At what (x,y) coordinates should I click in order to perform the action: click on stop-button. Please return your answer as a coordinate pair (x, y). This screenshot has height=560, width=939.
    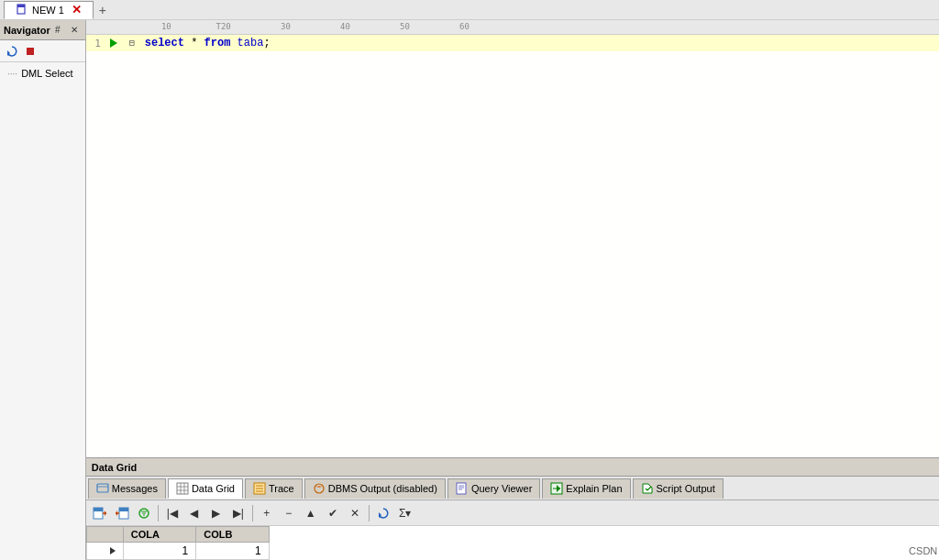
    Looking at the image, I should click on (30, 51).